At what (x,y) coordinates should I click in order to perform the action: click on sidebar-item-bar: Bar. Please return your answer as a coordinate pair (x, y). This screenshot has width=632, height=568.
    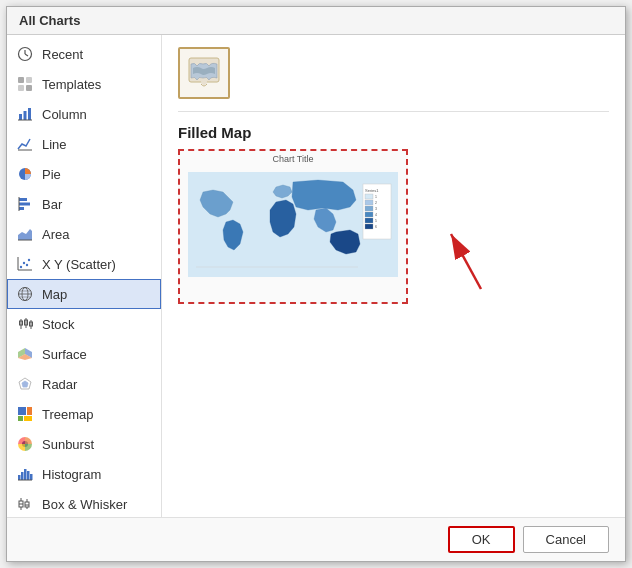
    Looking at the image, I should click on (84, 204).